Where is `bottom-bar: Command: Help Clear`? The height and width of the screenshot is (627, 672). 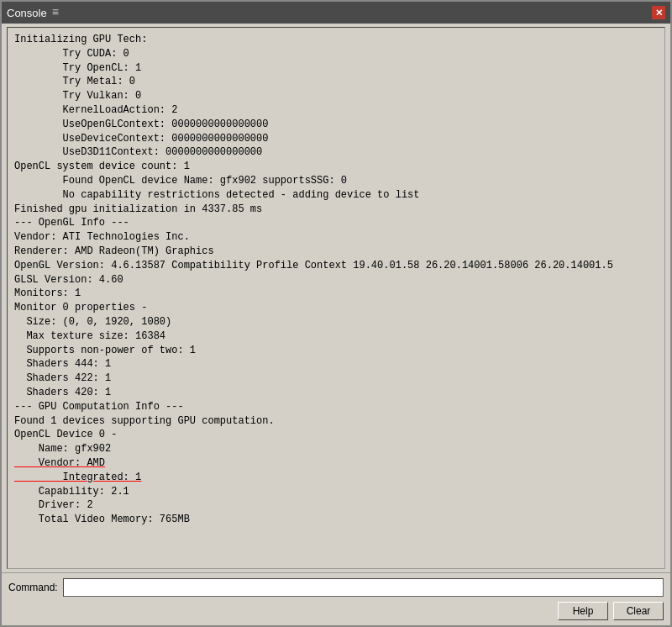
bottom-bar: Command: Help Clear is located at coordinates (336, 598).